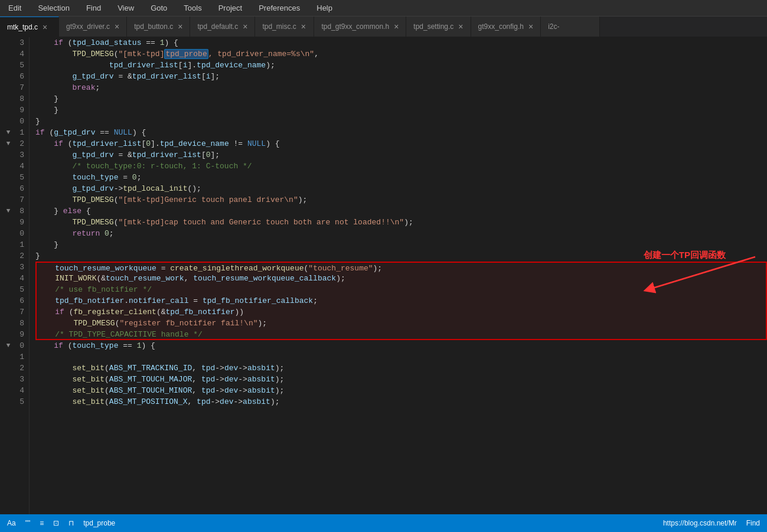 The height and width of the screenshot is (532, 767). Describe the element at coordinates (355, 27) in the screenshot. I see `tab-label: tpd_gt9xx_common.h` at that location.